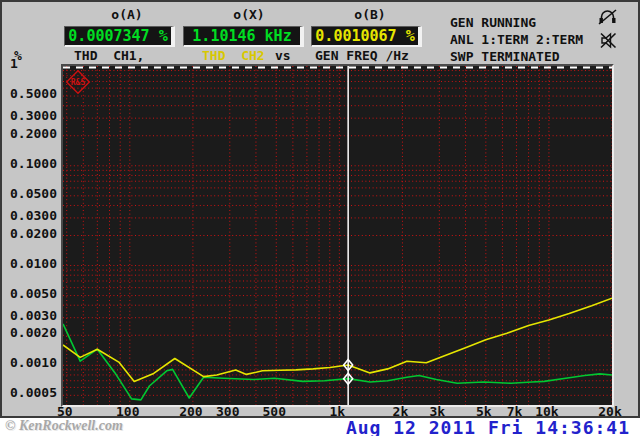 The width and height of the screenshot is (640, 436). What do you see at coordinates (228, 412) in the screenshot?
I see `x-tick-label: 300` at bounding box center [228, 412].